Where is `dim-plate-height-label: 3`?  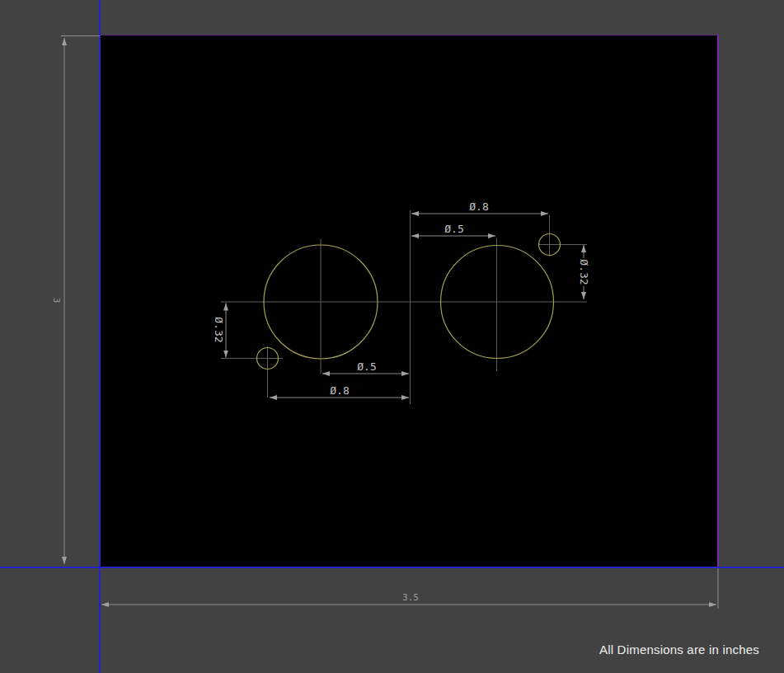
dim-plate-height-label: 3 is located at coordinates (56, 300).